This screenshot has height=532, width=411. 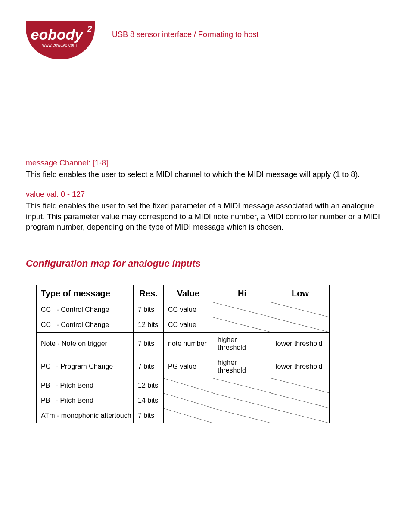 What do you see at coordinates (206, 195) in the screenshot?
I see `value-label: value val: 0 - 127` at bounding box center [206, 195].